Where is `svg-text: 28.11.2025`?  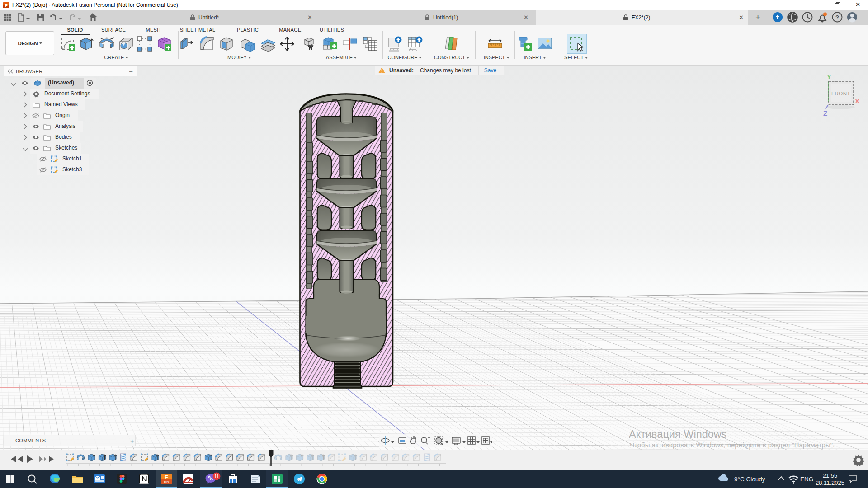 svg-text: 28.11.2025 is located at coordinates (830, 483).